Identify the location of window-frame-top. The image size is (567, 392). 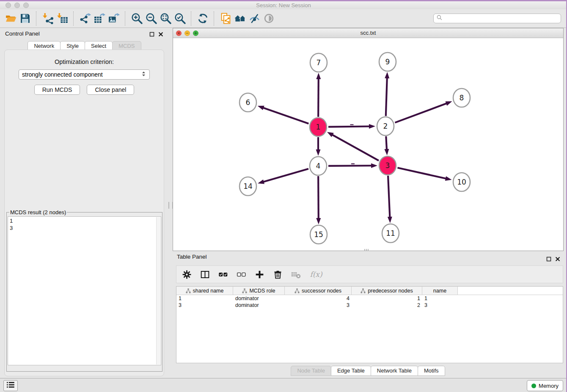
(284, 1).